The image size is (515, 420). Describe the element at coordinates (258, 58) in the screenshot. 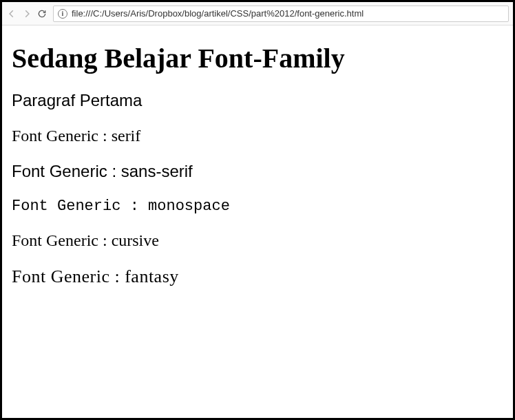

I see `page-heading: Sedang Belajar Font-Family` at that location.